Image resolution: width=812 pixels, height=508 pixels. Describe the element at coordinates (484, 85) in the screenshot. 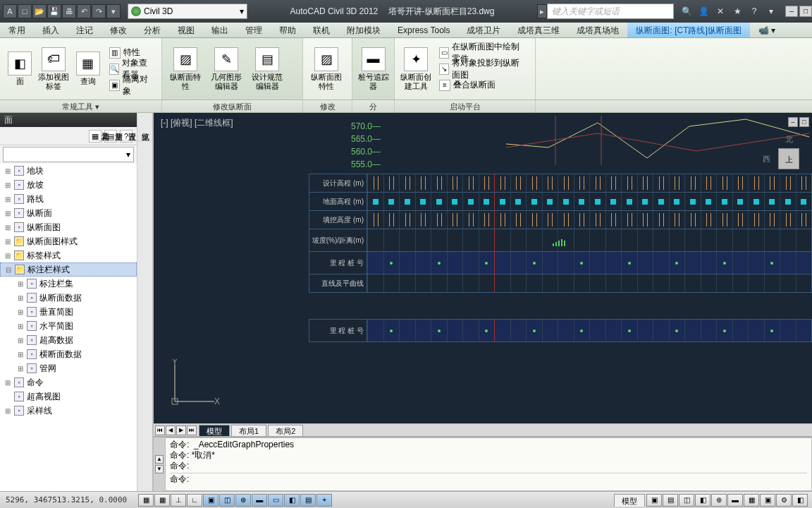

I see `ribbon-item: ≡叠合纵断面` at that location.